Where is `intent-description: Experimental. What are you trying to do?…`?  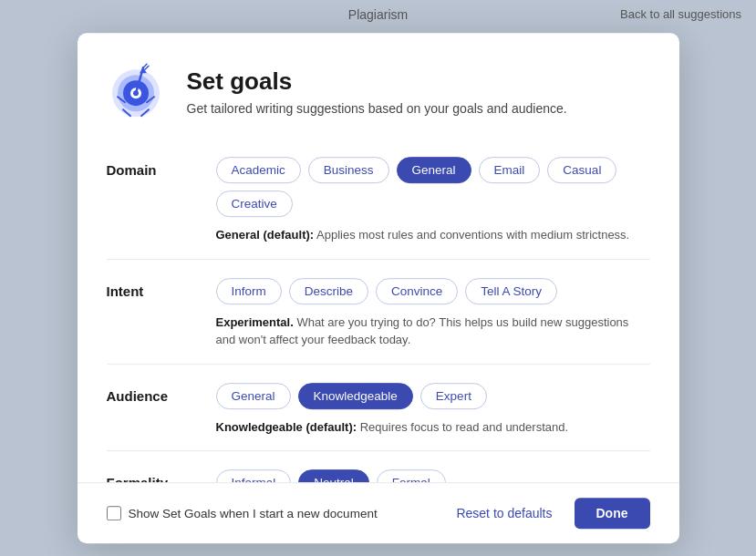 intent-description: Experimental. What are you trying to do?… is located at coordinates (433, 332).